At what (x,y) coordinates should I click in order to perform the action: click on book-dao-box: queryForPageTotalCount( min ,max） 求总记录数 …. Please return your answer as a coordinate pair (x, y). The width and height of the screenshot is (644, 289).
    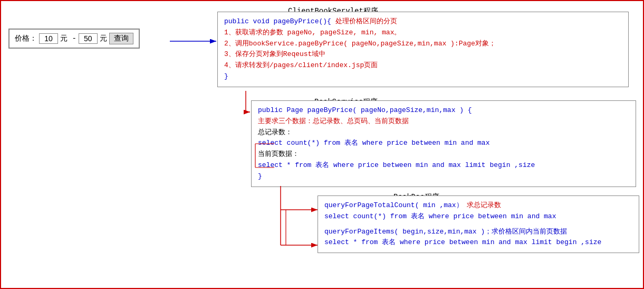
    Looking at the image, I should click on (478, 224).